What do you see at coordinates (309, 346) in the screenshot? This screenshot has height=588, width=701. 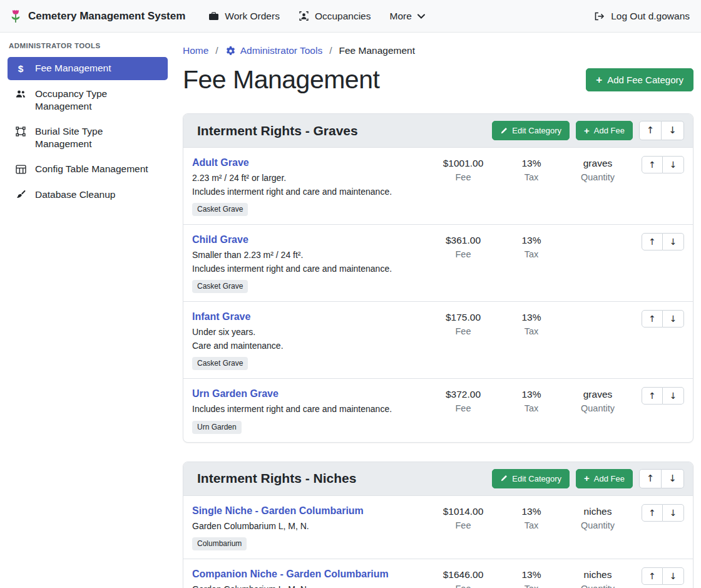 I see `fee-description: Care and maintenance.` at bounding box center [309, 346].